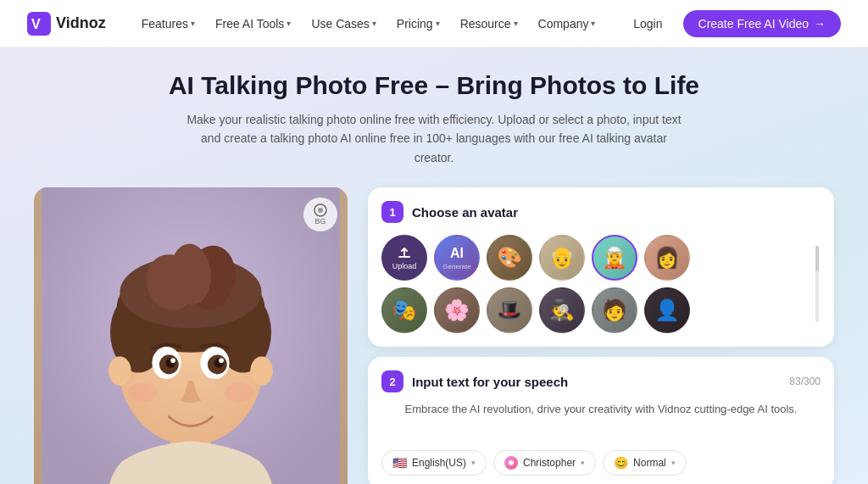 This screenshot has width=868, height=484. I want to click on avatar-rows: Upload AI Generate 🎨, so click(594, 284).